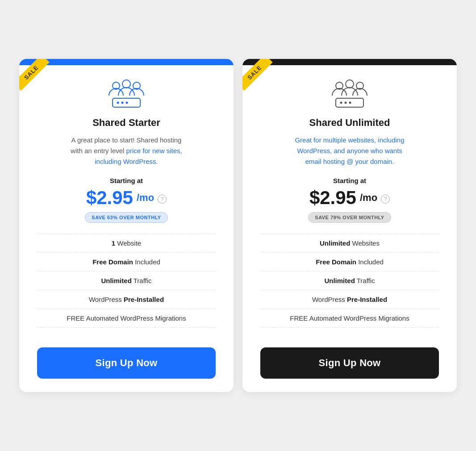 Image resolution: width=476 pixels, height=451 pixels. What do you see at coordinates (126, 280) in the screenshot?
I see `features-list: 1 WebsiteFree Domain IncludedUnlimited T…` at bounding box center [126, 280].